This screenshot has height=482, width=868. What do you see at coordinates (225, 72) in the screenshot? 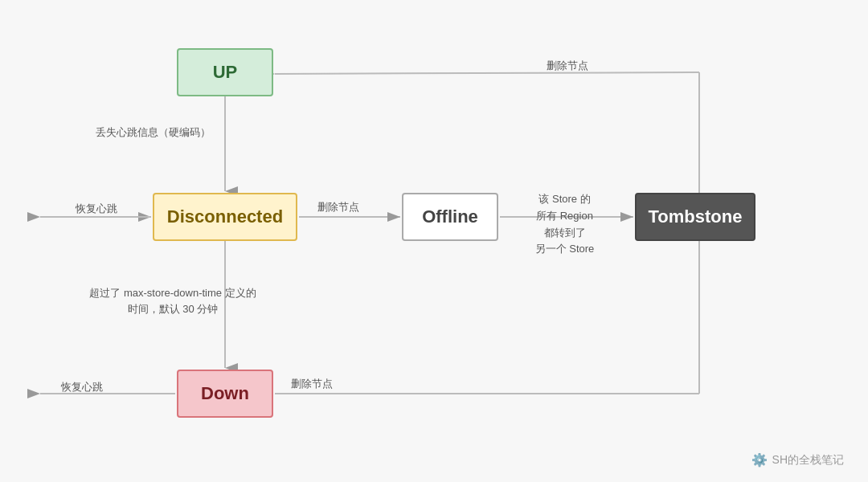
I see `up-label: UP` at bounding box center [225, 72].